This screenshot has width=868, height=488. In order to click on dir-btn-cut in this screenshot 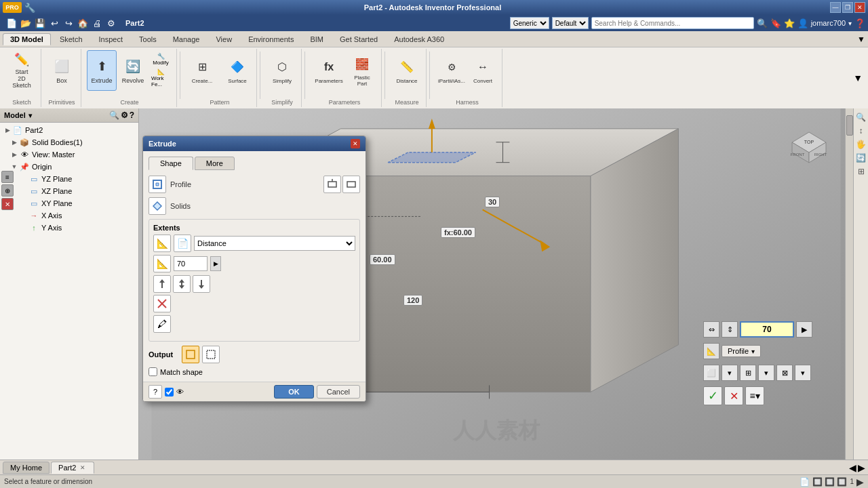, I will do `click(162, 304)`.